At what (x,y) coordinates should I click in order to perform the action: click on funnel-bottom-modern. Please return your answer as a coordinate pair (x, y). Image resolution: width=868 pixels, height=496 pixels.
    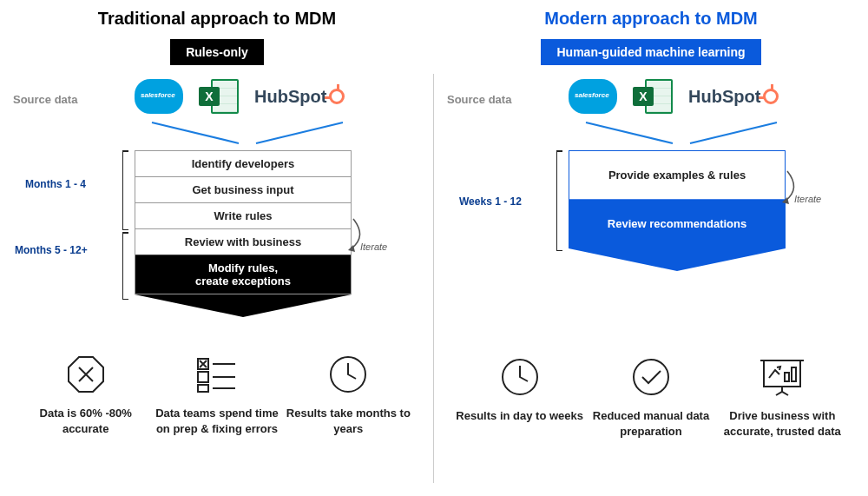
    Looking at the image, I should click on (677, 261).